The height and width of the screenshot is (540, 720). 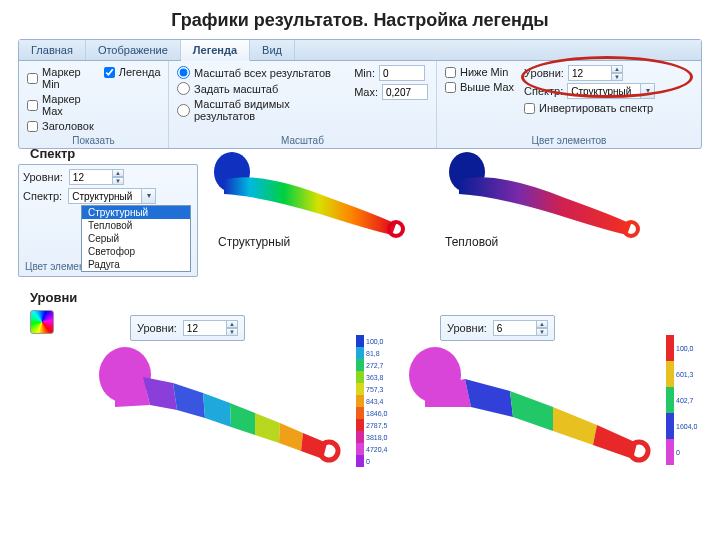 I want to click on chk-invert: Инвертировать спектр, so click(x=590, y=108).